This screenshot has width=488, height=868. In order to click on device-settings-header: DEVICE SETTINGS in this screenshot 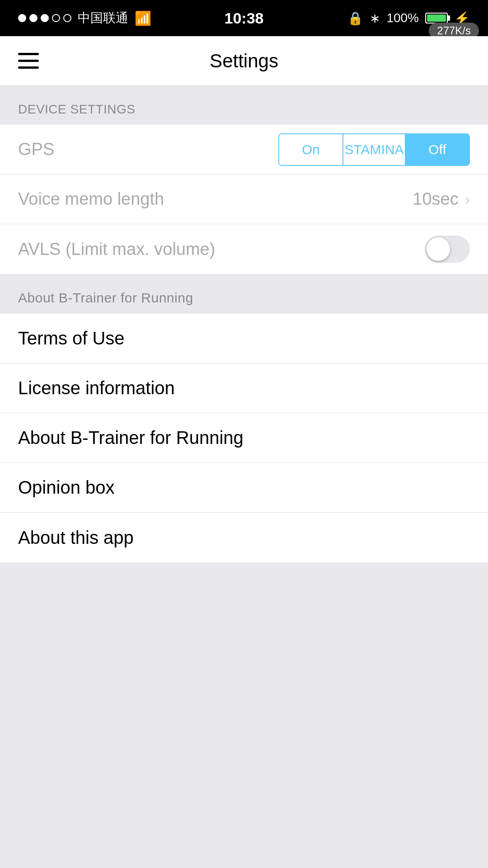, I will do `click(244, 105)`.